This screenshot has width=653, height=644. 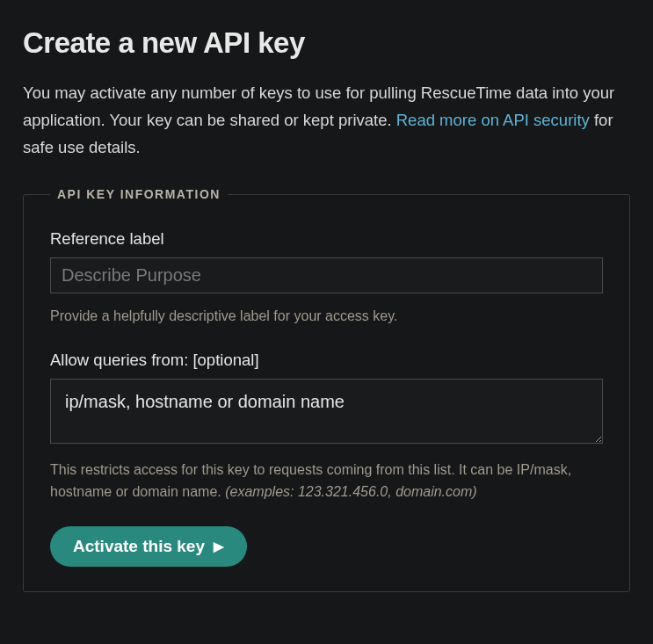 I want to click on activate-key-button-label: Activate this key, so click(x=139, y=546).